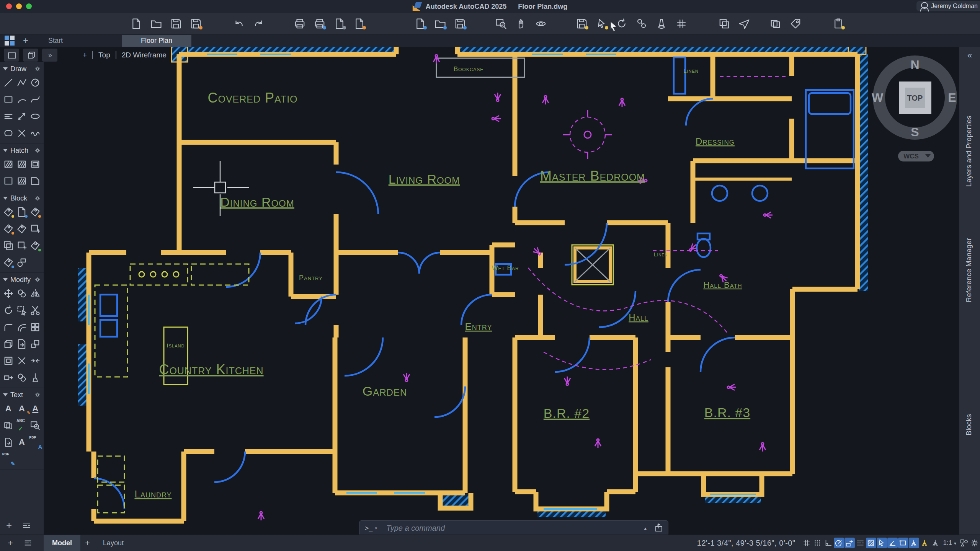  What do you see at coordinates (795, 24) in the screenshot?
I see `tag-button` at bounding box center [795, 24].